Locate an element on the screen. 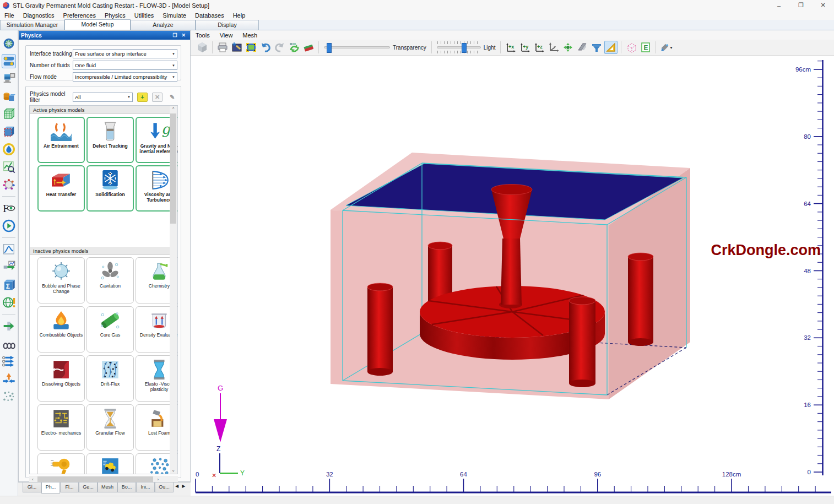 This screenshot has width=834, height=504. sidebar-spring-icon is located at coordinates (9, 344).